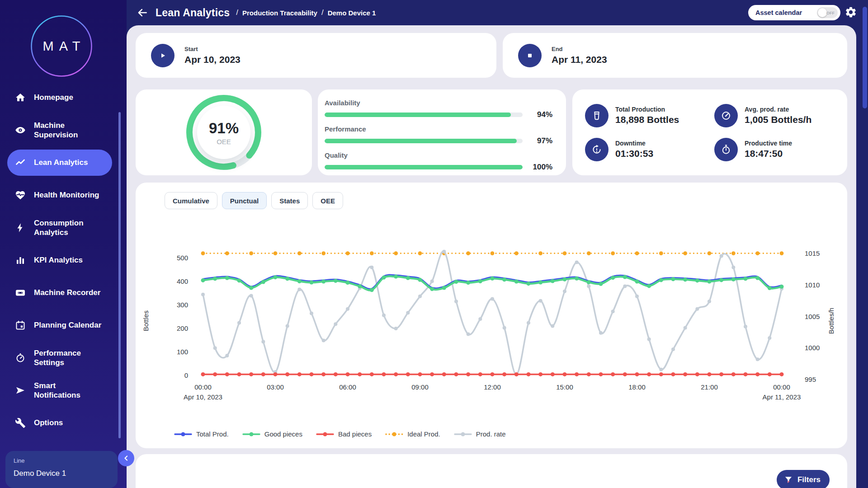 The height and width of the screenshot is (488, 868). I want to click on filters-label: Filters, so click(809, 480).